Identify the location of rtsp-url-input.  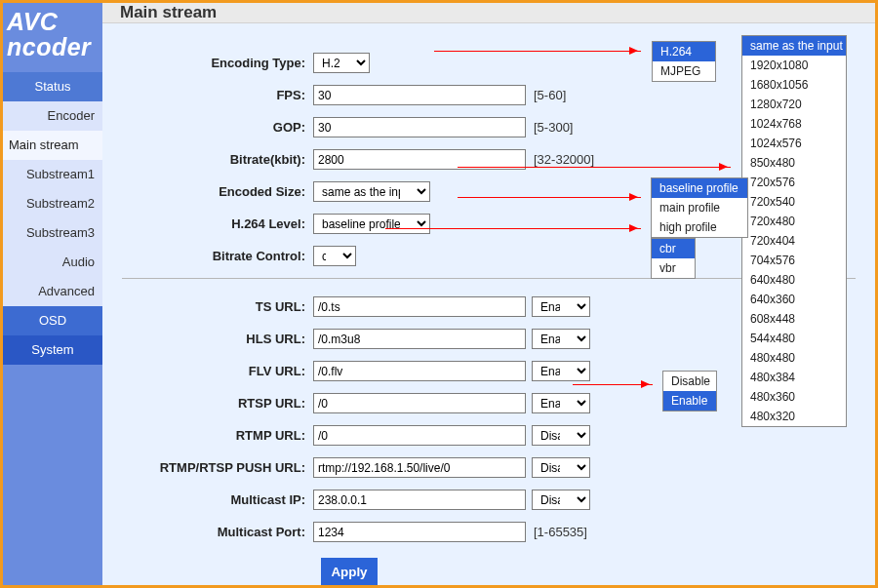
(419, 404).